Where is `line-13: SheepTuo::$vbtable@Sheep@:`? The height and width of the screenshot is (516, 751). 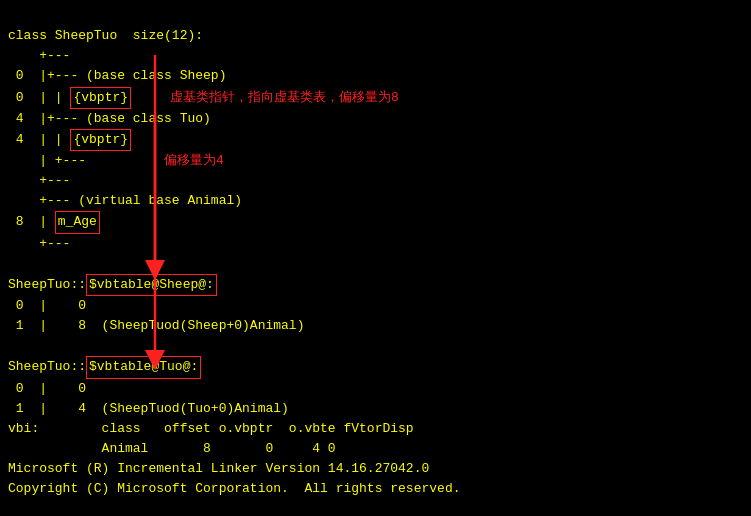 line-13: SheepTuo::$vbtable@Sheep@: is located at coordinates (112, 284).